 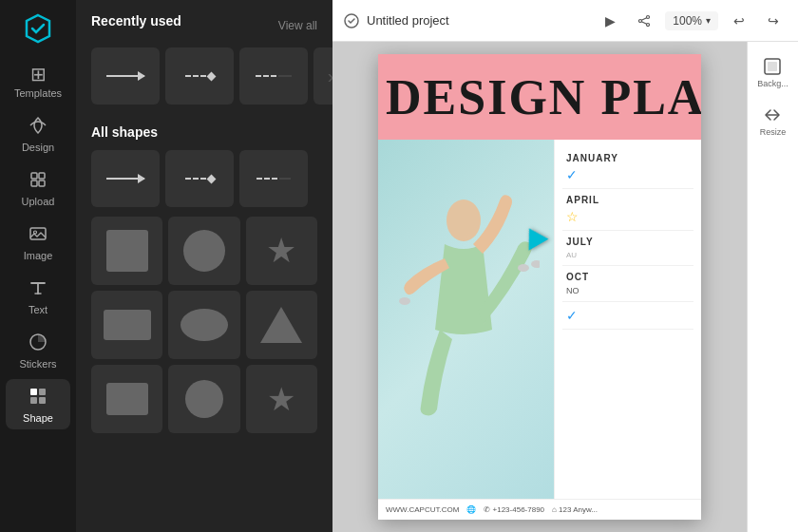 What do you see at coordinates (38, 93) in the screenshot?
I see `sidebar-item-label: Templates` at bounding box center [38, 93].